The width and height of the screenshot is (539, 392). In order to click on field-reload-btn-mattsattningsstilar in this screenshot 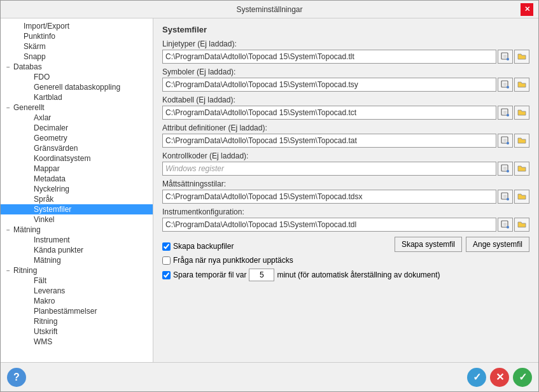, I will do `click(505, 197)`.